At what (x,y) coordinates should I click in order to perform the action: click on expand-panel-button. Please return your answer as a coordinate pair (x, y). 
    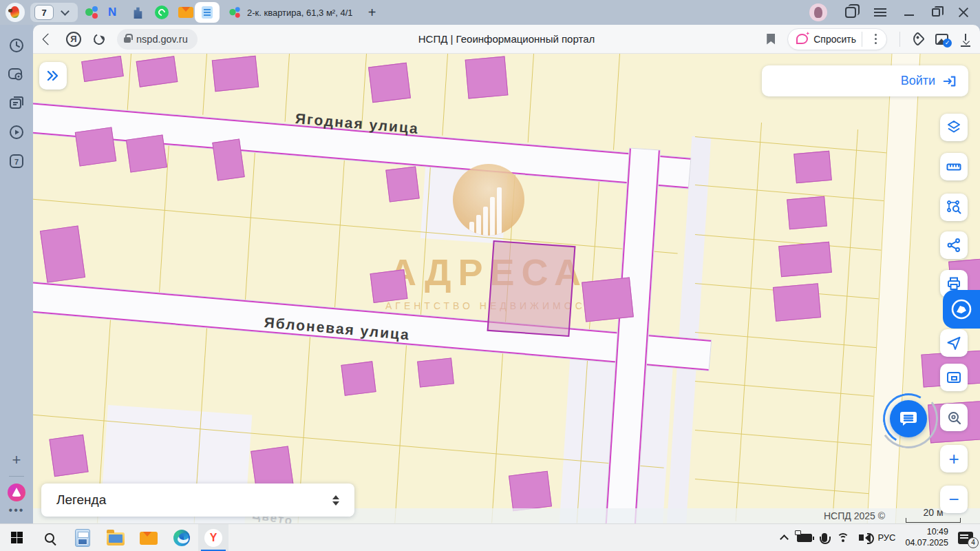
    Looking at the image, I should click on (53, 76).